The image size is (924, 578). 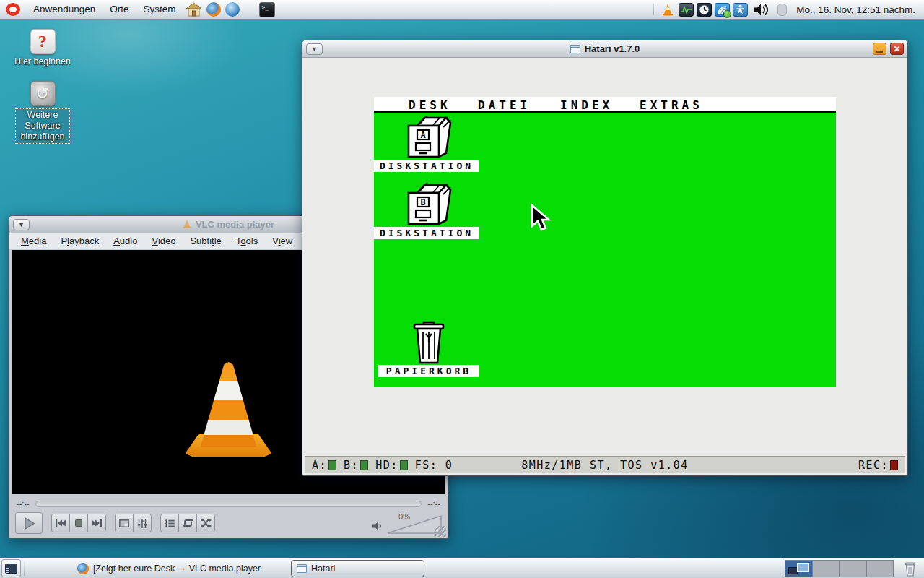 I want to click on desktop-icon-label: Hier beginnen, so click(x=43, y=62).